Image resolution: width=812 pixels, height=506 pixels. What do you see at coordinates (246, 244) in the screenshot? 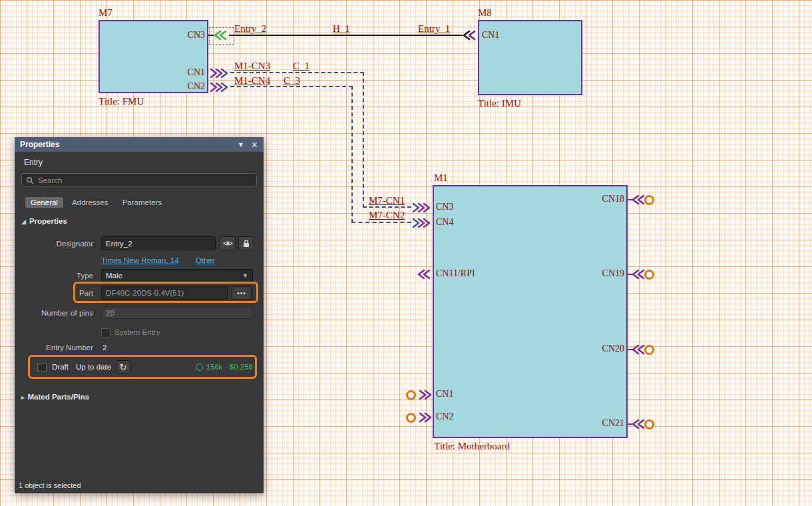
I see `lock-icon` at bounding box center [246, 244].